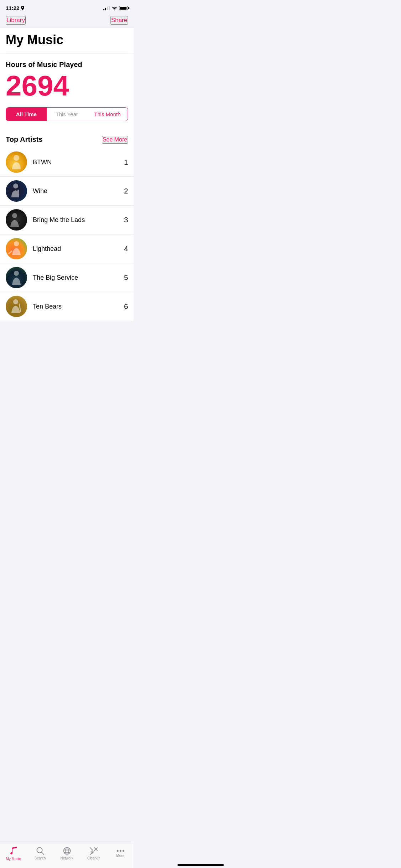 This screenshot has height=868, width=401. Describe the element at coordinates (126, 191) in the screenshot. I see `artist-rank: 2` at that location.